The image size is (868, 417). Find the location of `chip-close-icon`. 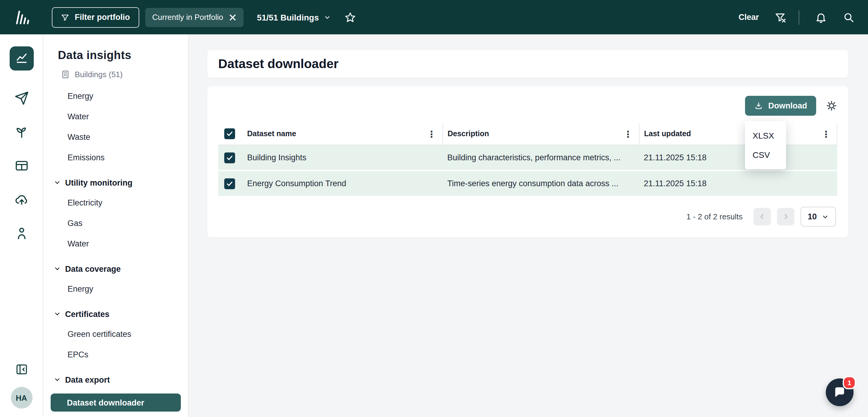

chip-close-icon is located at coordinates (233, 17).